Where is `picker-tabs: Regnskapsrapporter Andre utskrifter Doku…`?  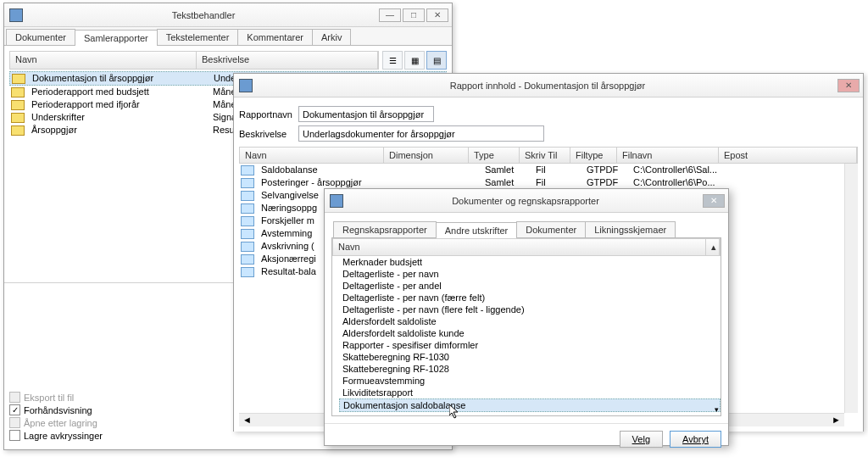 picker-tabs: Regnskapsrapporter Andre utskrifter Doku… is located at coordinates (526, 229).